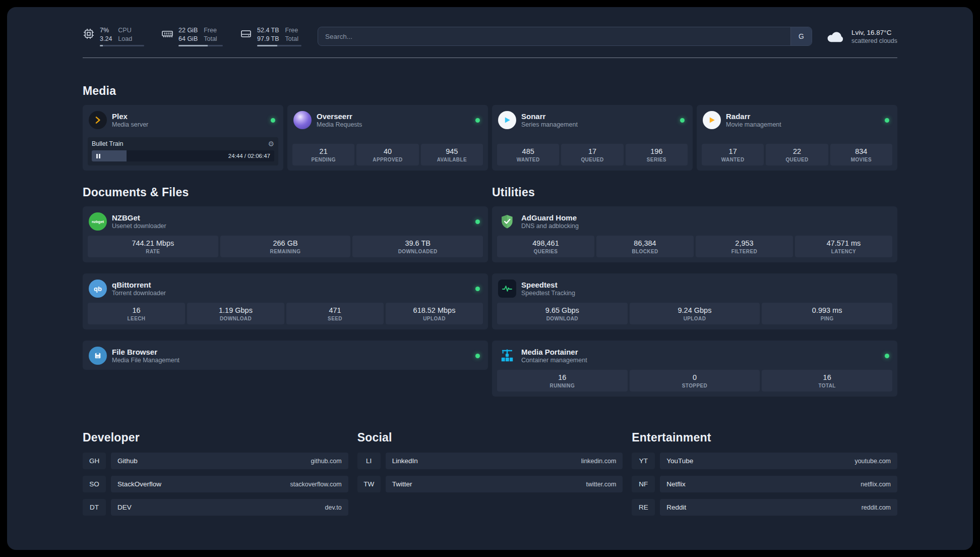 The image size is (980, 557). I want to click on adguard-icon, so click(507, 221).